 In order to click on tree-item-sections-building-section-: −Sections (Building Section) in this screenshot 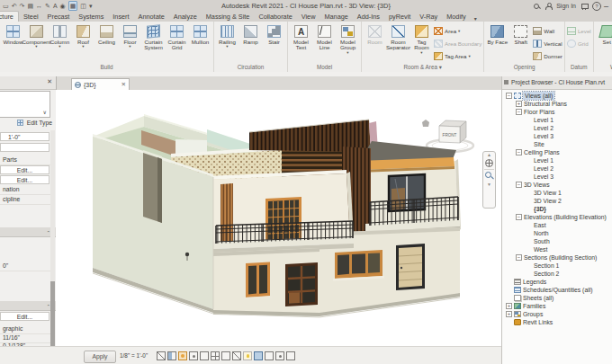, I will do `click(557, 257)`.